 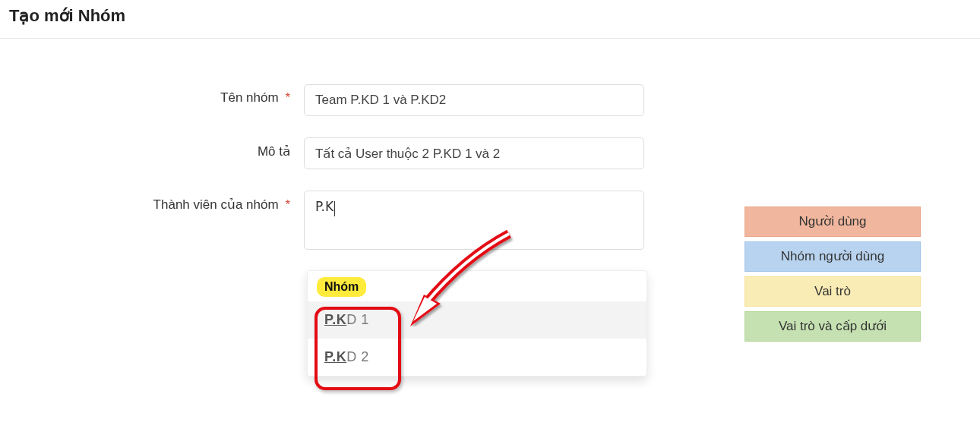 I want to click on label-members: Thành viên của nhóm *, so click(x=167, y=202).